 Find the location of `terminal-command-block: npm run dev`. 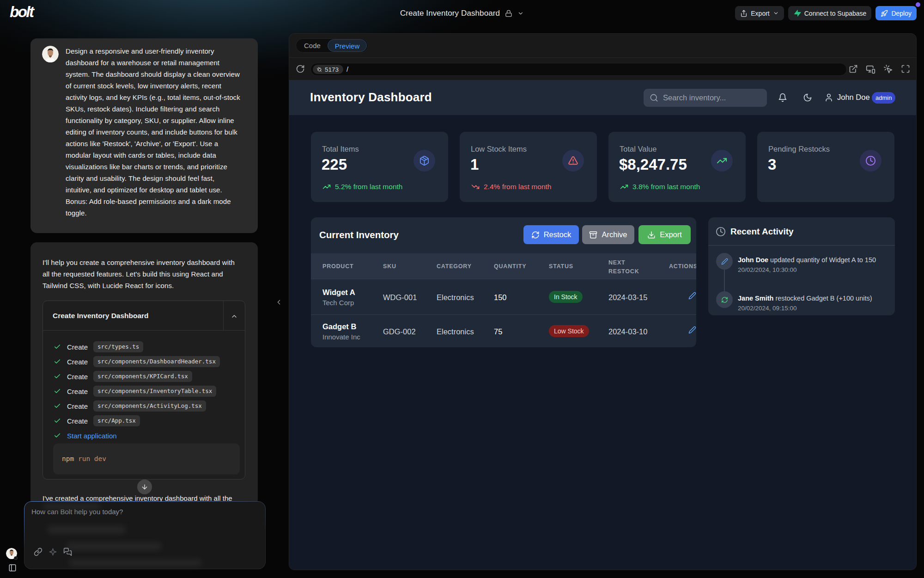

terminal-command-block: npm run dev is located at coordinates (146, 459).